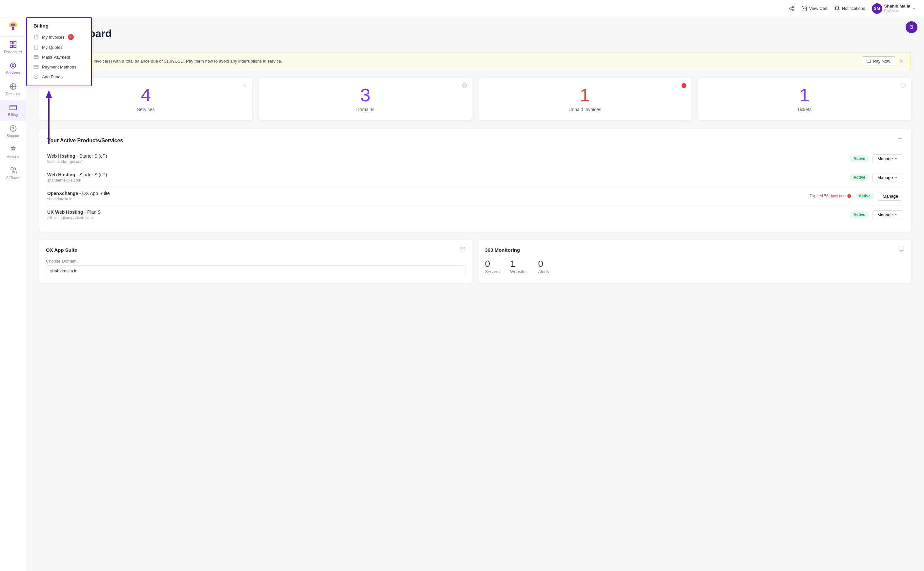 Image resolution: width=924 pixels, height=571 pixels. What do you see at coordinates (59, 67) in the screenshot?
I see `billing-payment-methods: Payment Methods` at bounding box center [59, 67].